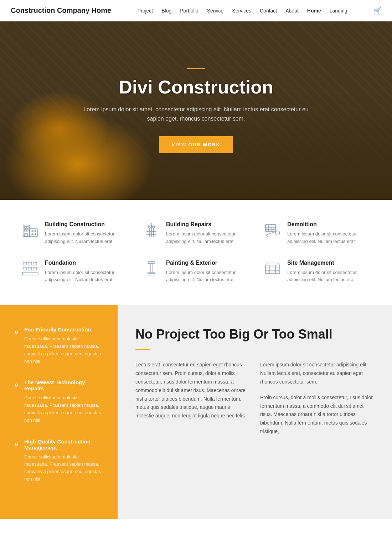 This screenshot has width=392, height=538. Describe the element at coordinates (255, 398) in the screenshot. I see `info-columns: Lectus erat, consectetur eu sapien eget …` at that location.